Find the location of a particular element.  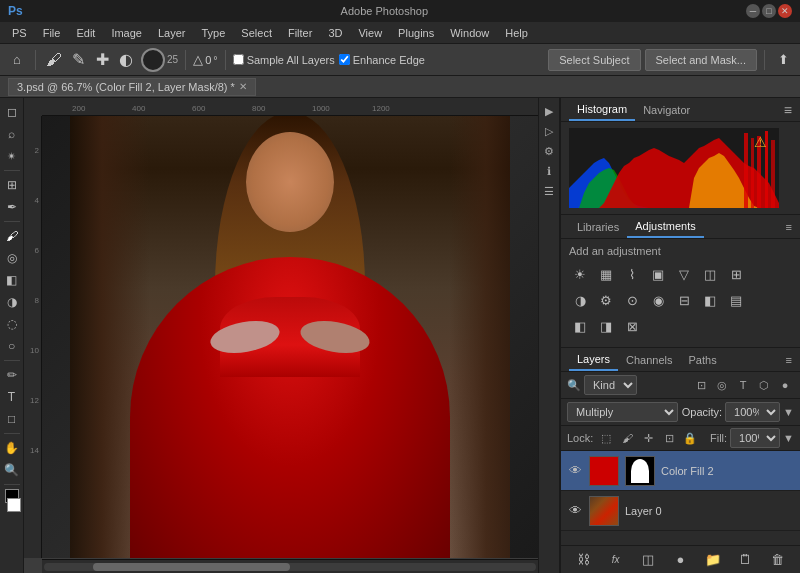

layer-filter-shape-icon: ⬡ is located at coordinates (764, 385).